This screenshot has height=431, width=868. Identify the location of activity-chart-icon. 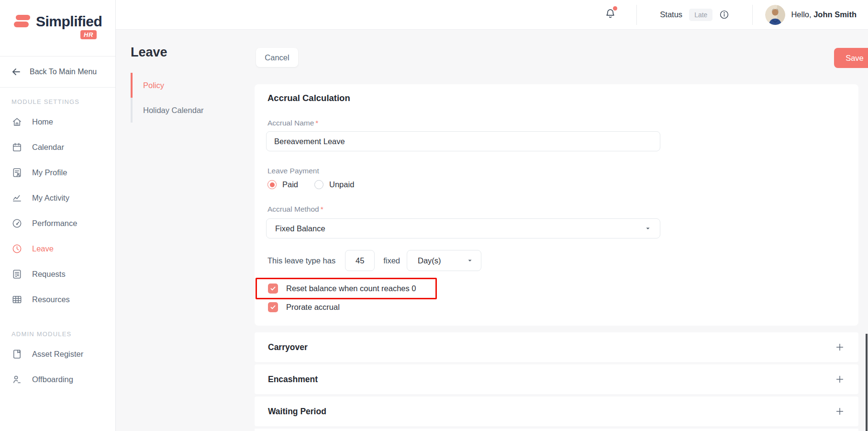
(17, 198).